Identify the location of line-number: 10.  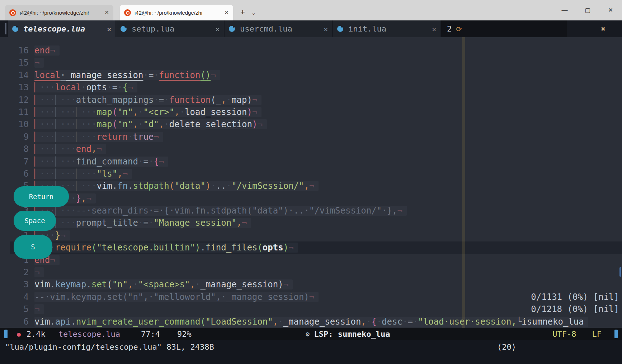
(19, 124).